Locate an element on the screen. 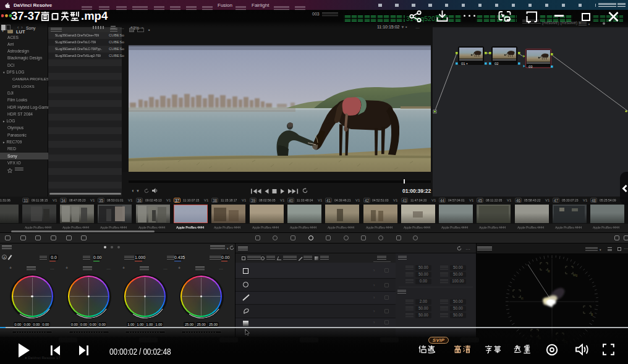 The image size is (628, 364). svg-text: 02 is located at coordinates (497, 64).